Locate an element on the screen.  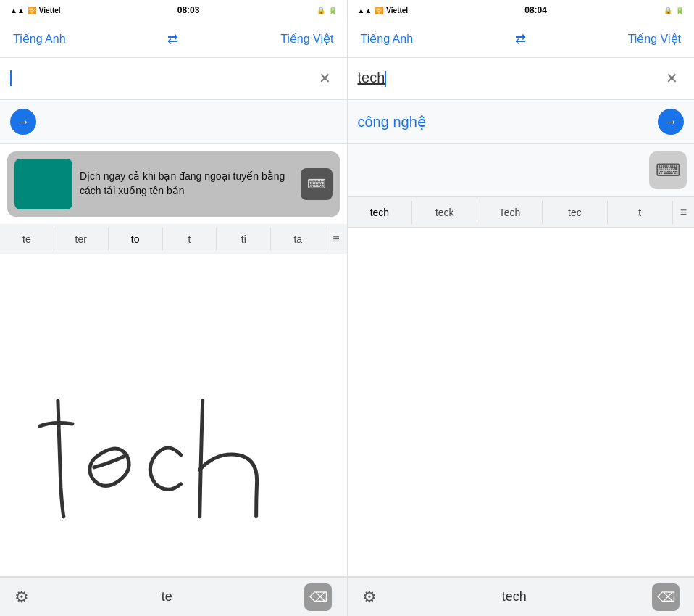
right-suggestion-bar: tech teck Tech tec t ≡ is located at coordinates (522, 212).